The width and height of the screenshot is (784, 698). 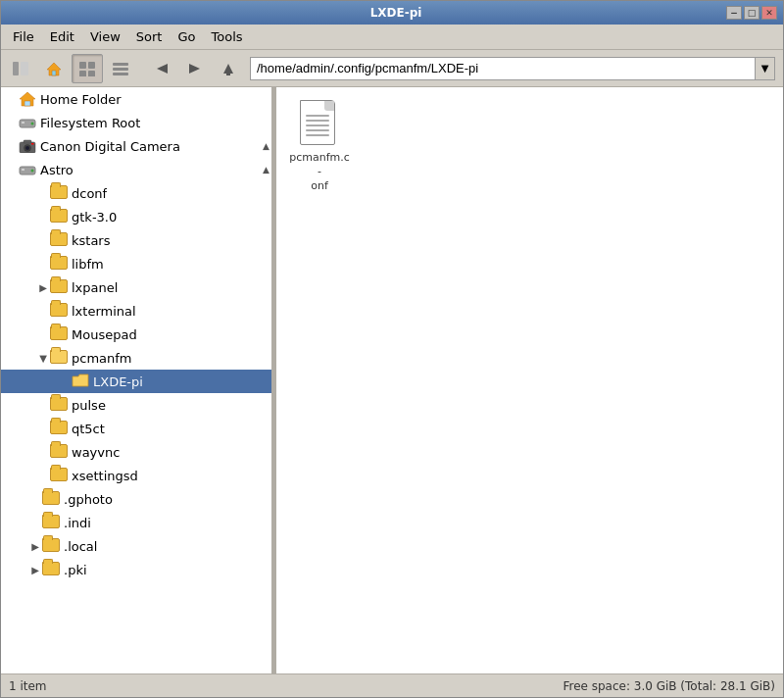 What do you see at coordinates (162, 69) in the screenshot?
I see `back-button` at bounding box center [162, 69].